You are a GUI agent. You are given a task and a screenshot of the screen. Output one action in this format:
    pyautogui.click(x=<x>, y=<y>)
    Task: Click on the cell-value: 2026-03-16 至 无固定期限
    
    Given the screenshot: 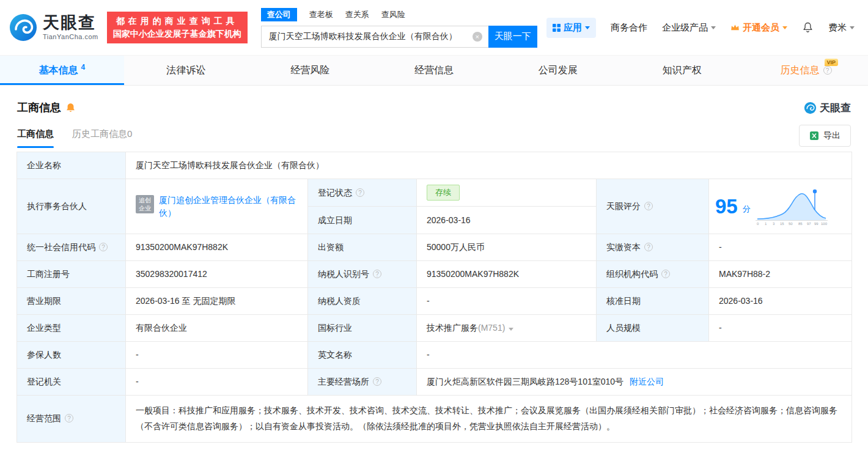 What is the action you would take?
    pyautogui.click(x=186, y=301)
    